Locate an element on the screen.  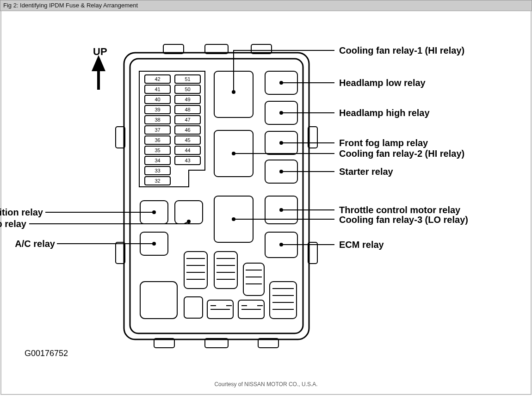
fuse-49-label: 49 is located at coordinates (187, 99).